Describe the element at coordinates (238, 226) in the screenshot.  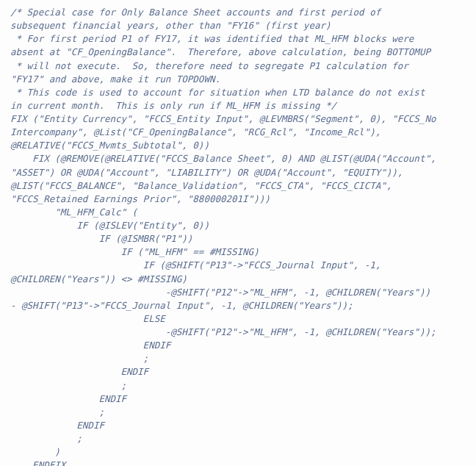
I see `code-line: IF (@ISLEV("Entity", 0))` at that location.